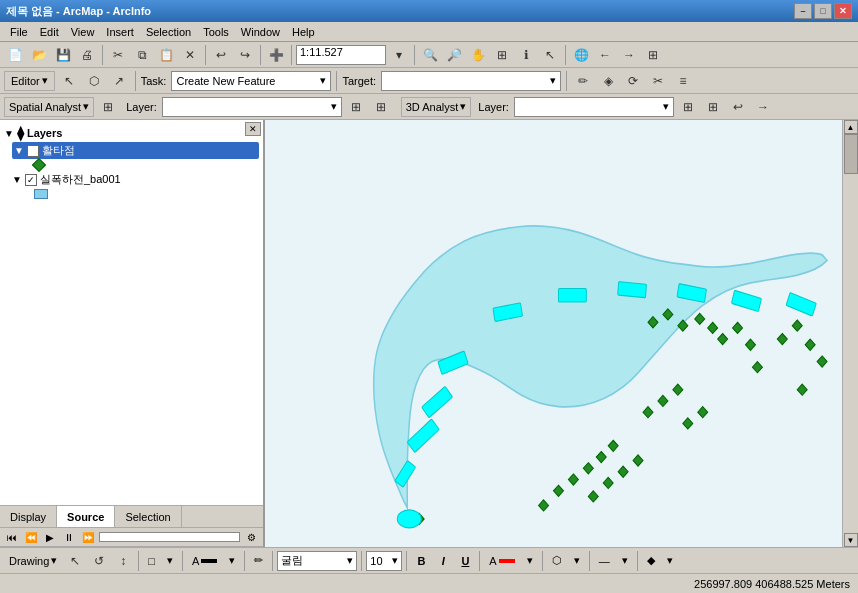  I want to click on minimize-button: –, so click(803, 11).